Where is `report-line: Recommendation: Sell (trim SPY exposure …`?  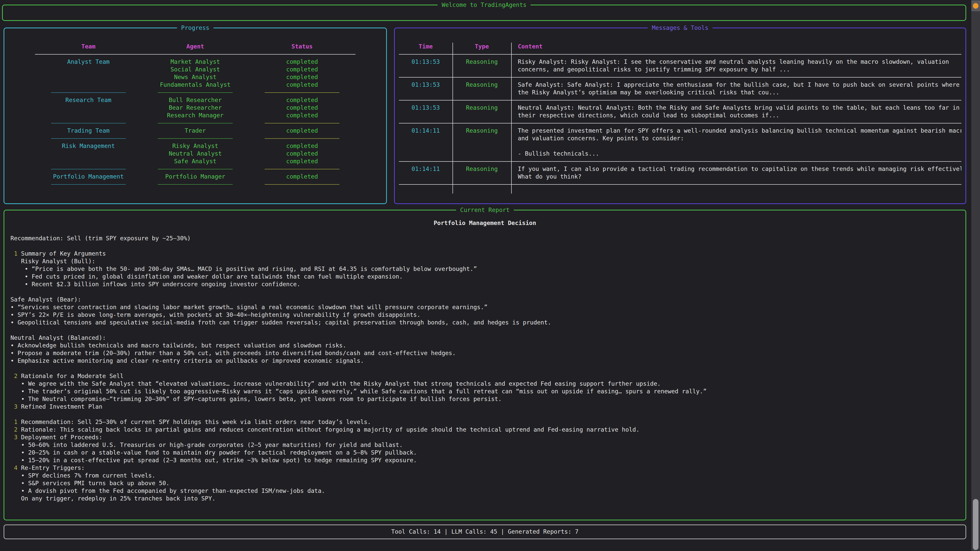 report-line: Recommendation: Sell (trim SPY exposure … is located at coordinates (488, 238).